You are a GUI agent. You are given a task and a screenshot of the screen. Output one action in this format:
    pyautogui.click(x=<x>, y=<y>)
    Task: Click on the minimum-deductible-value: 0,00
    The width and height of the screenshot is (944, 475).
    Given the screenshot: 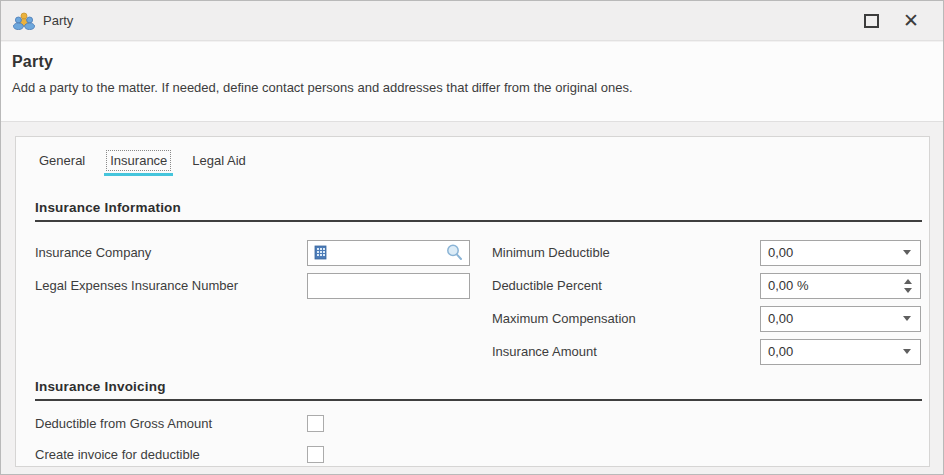 What is the action you would take?
    pyautogui.click(x=836, y=252)
    